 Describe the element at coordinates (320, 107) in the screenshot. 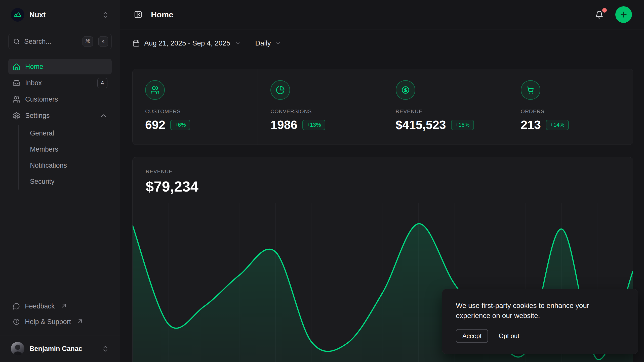

I see `stat-card-conversions: CONVERSIONS1986+13%` at that location.